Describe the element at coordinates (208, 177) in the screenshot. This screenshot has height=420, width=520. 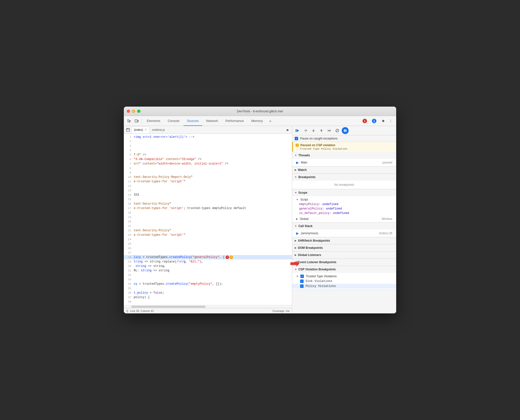
I see `table-row: 10 tent-Security-Policy-Report-Only"` at that location.